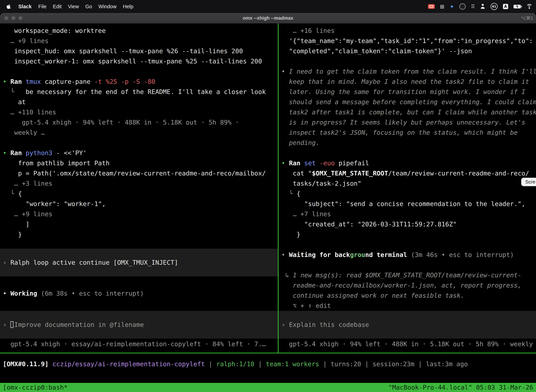 The image size is (536, 392). Describe the element at coordinates (139, 92) in the screenshot. I see `terminal-line: └ be necessary for the end of the README…` at that location.